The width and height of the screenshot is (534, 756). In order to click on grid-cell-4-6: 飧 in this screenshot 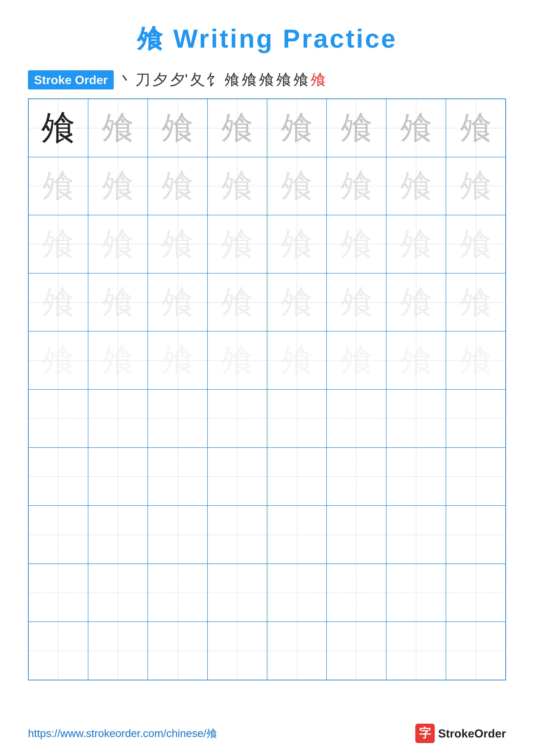, I will do `click(357, 302)`.